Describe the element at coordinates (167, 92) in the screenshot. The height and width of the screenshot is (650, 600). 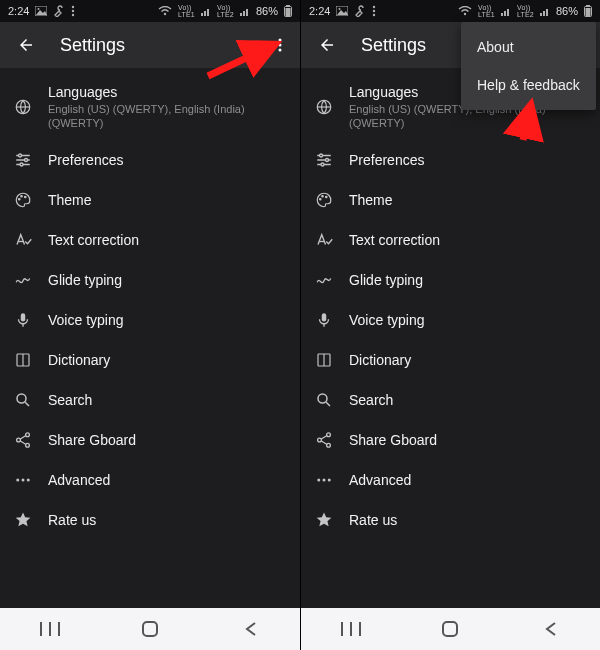
I see `row-label: Languages` at that location.